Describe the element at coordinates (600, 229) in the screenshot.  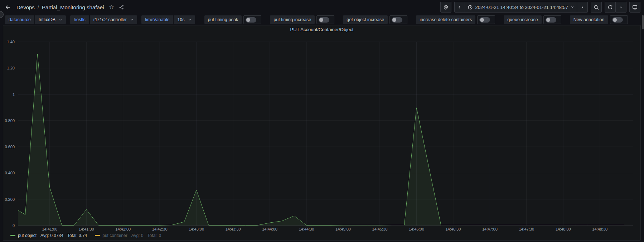
I see `svg-text: 14:48:30` at that location.